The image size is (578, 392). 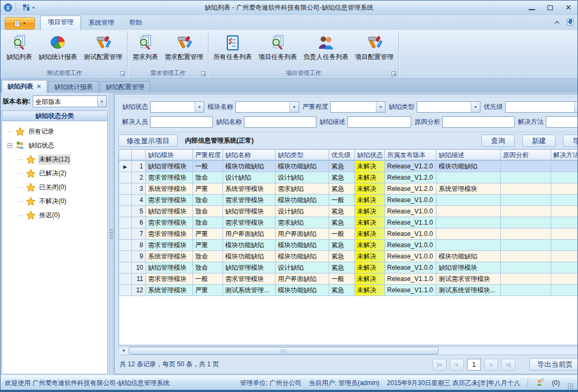 I want to click on ribbon-button: 项目配置管理, so click(x=374, y=48).